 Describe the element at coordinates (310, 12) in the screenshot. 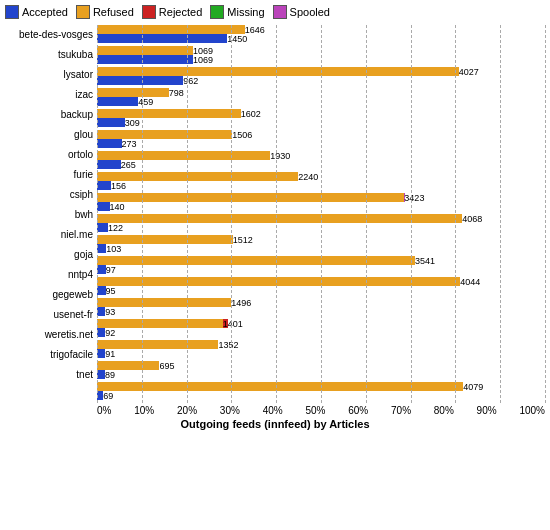

I see `legend-label-spooled: Spooled` at that location.